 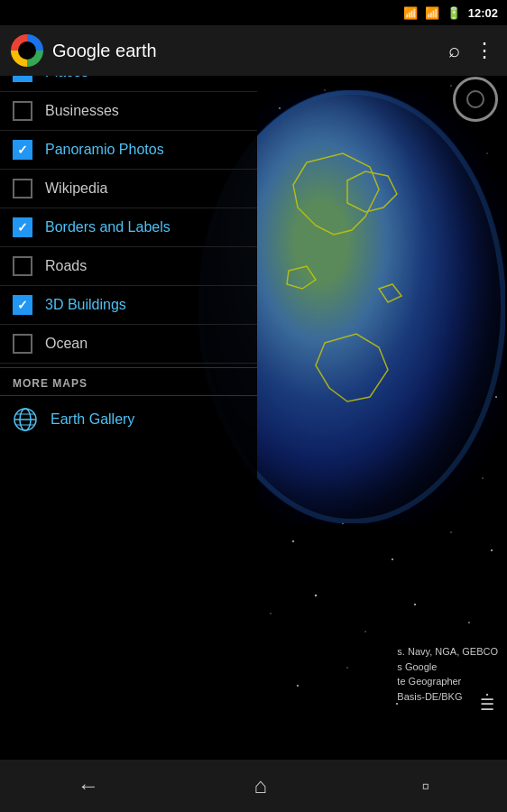 What do you see at coordinates (128, 227) in the screenshot?
I see `layer-item: Borders and Labels` at bounding box center [128, 227].